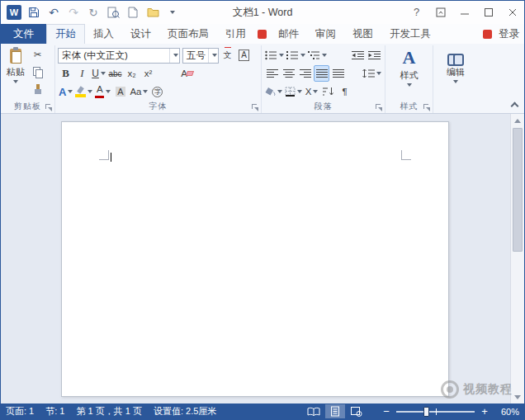 This screenshot has width=525, height=420. I want to click on text-effects-button: A, so click(66, 92).